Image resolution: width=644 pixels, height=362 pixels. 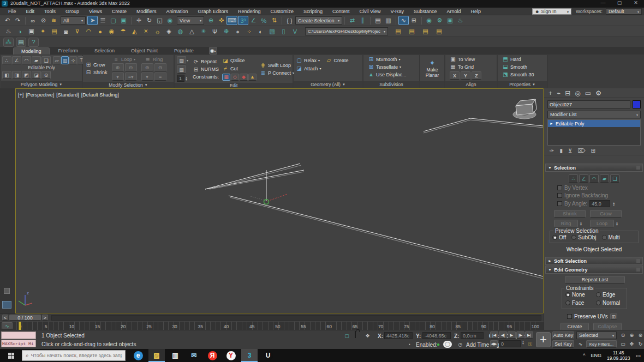 I want to click on loop-button: ≡Loop▾, so click(x=124, y=59).